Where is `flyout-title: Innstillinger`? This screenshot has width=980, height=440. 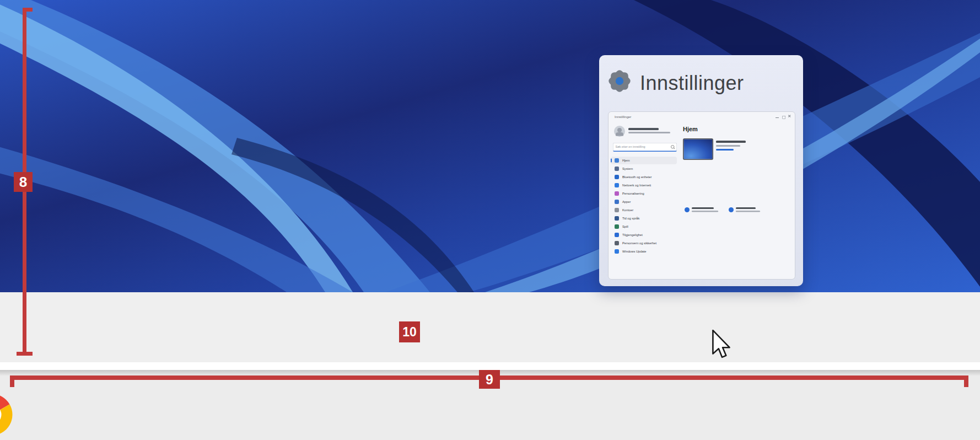
flyout-title: Innstillinger is located at coordinates (692, 83).